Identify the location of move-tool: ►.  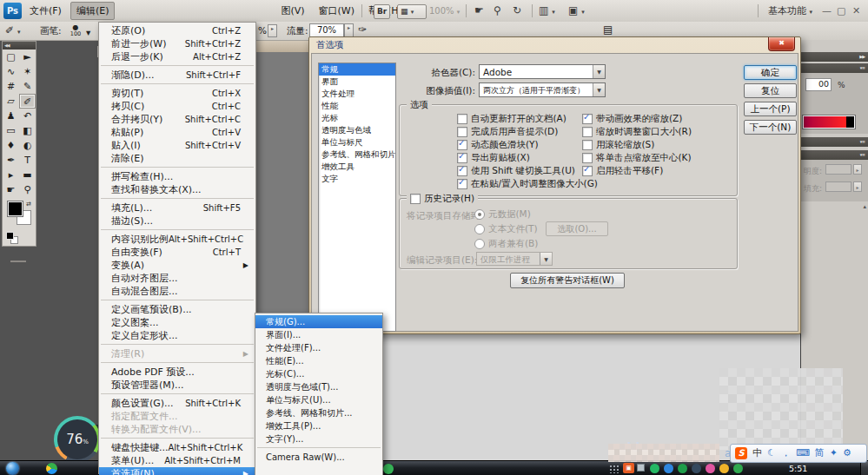
(28, 57).